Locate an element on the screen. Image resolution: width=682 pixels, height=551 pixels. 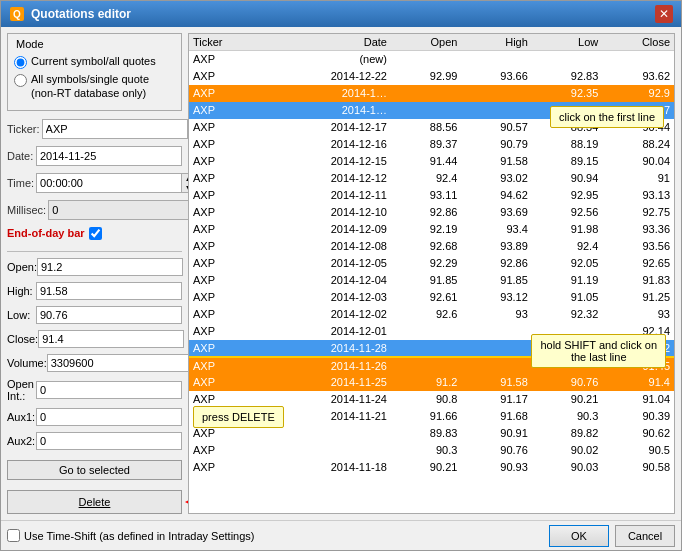
table-row: AXP2014-11-2490.891.1790.2191.04 is located at coordinates (432, 400).